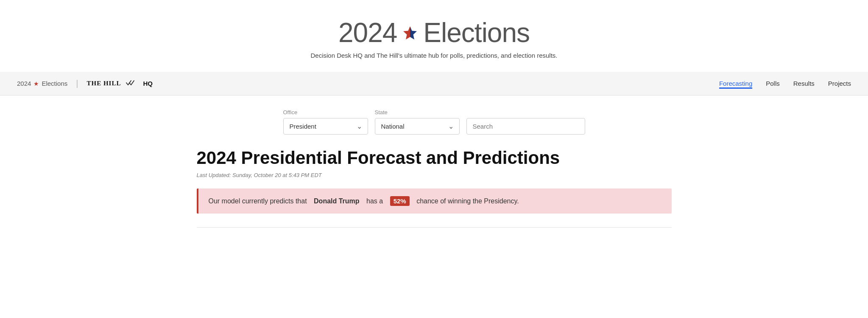 The height and width of the screenshot is (318, 868). Describe the element at coordinates (417, 112) in the screenshot. I see `state-label: State` at that location.